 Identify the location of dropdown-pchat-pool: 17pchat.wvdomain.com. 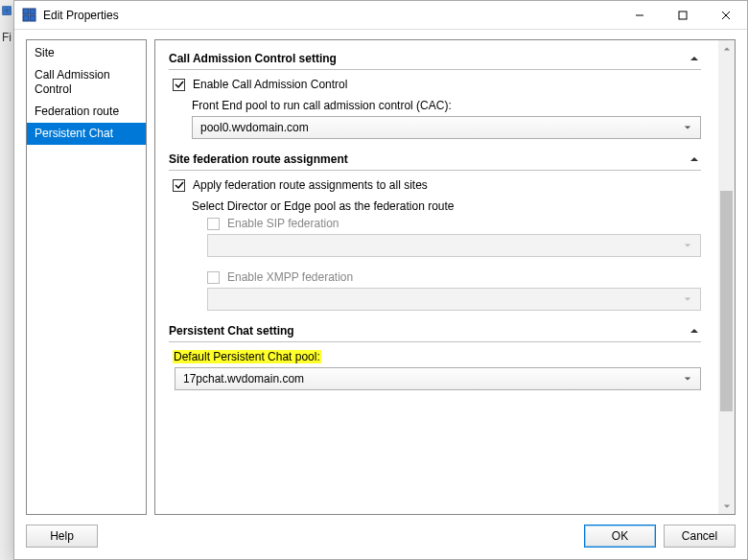
(437, 379).